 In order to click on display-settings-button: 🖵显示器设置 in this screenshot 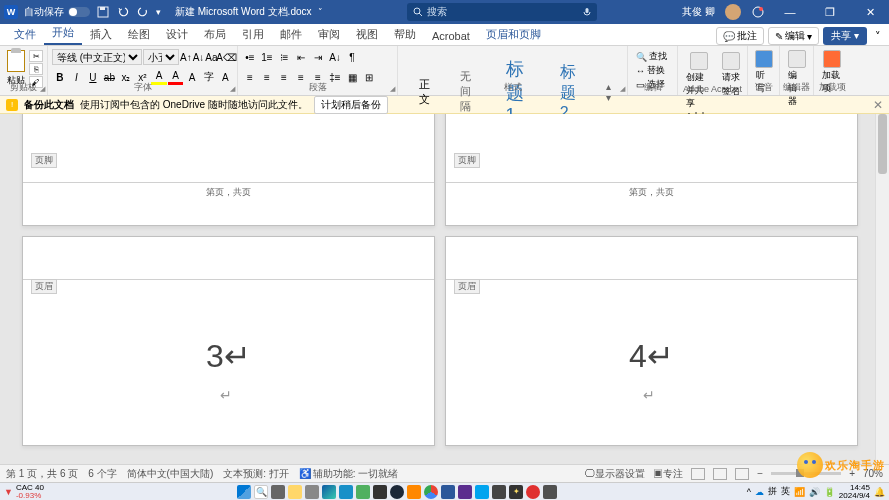, I will do `click(615, 474)`.